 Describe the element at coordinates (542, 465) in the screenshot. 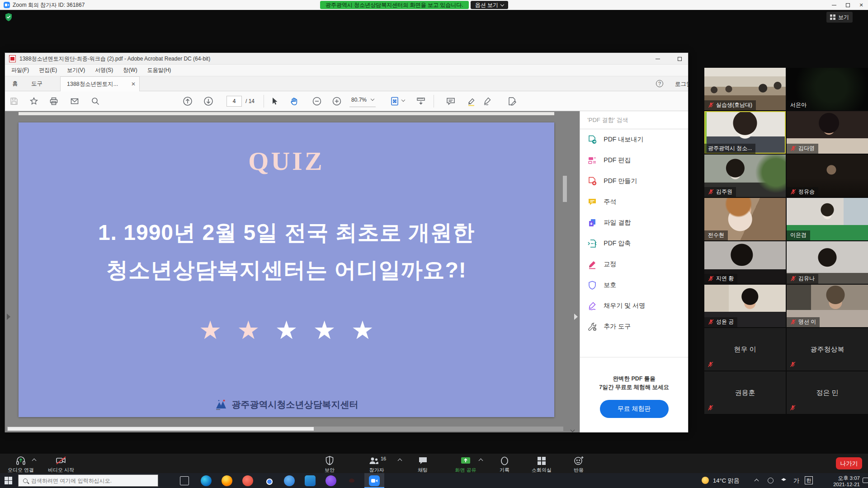

I see `breakout-rooms-button: 소회의실` at that location.